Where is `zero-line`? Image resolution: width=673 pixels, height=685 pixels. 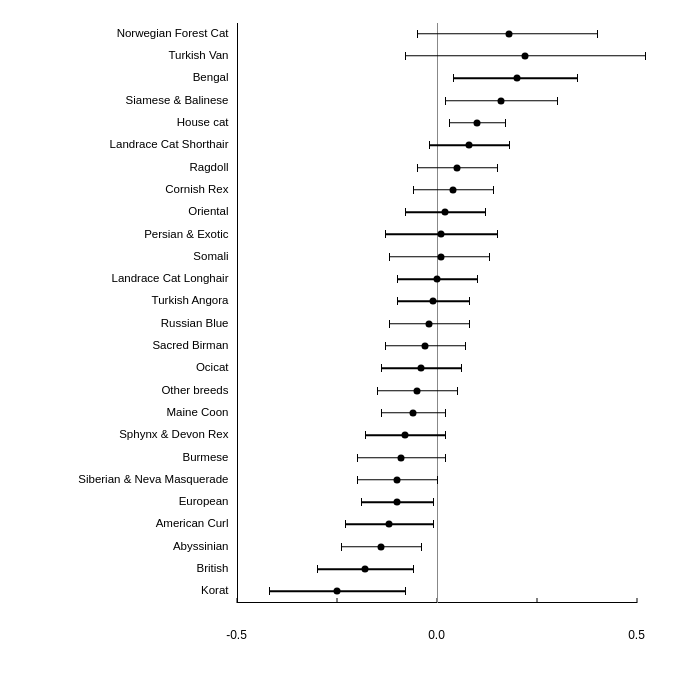 zero-line is located at coordinates (438, 313).